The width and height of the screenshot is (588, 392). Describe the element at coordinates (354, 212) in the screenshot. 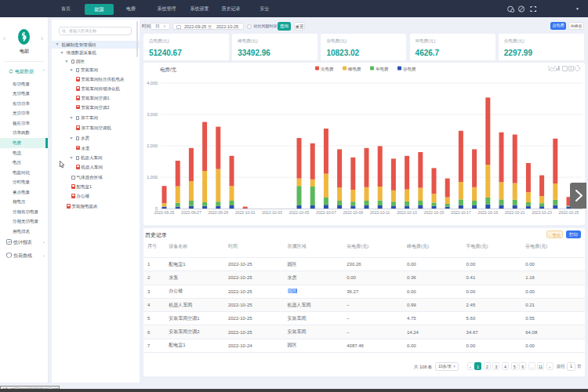

I see `svg-text: 2022-10-09` at that location.